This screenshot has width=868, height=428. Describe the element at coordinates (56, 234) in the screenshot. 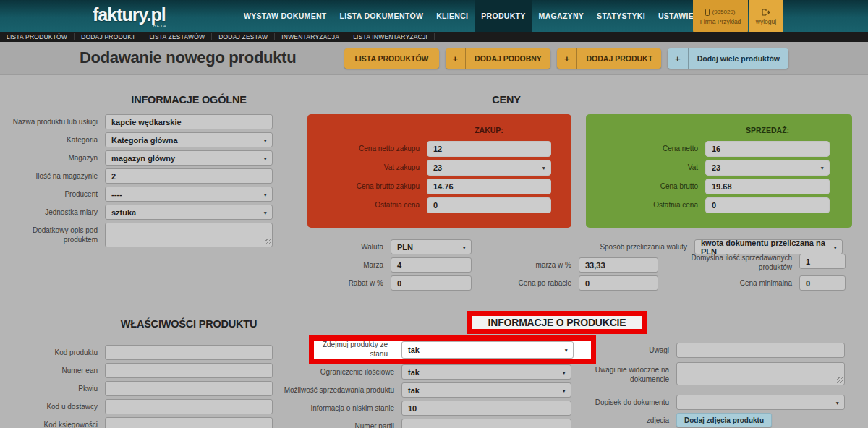

I see `field-label: Dodatkowy opis pod produktem` at that location.